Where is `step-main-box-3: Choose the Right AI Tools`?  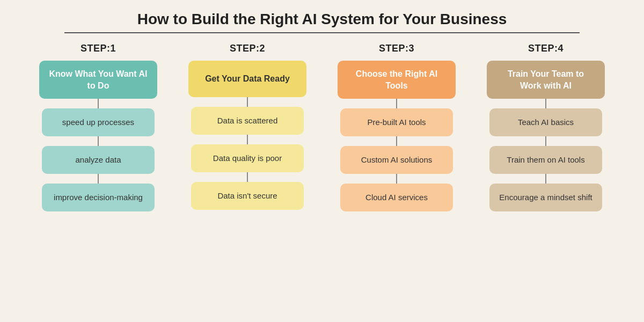
step-main-box-3: Choose the Right AI Tools is located at coordinates (397, 79).